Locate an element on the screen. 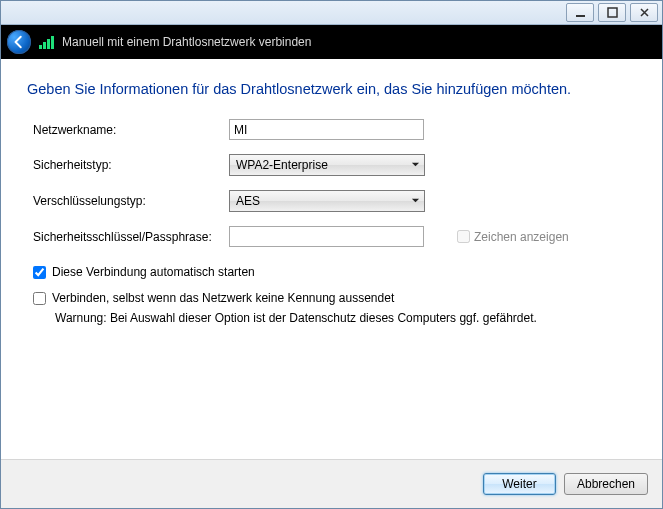  show-characters-option: Zeichen anzeigen is located at coordinates (546, 237).